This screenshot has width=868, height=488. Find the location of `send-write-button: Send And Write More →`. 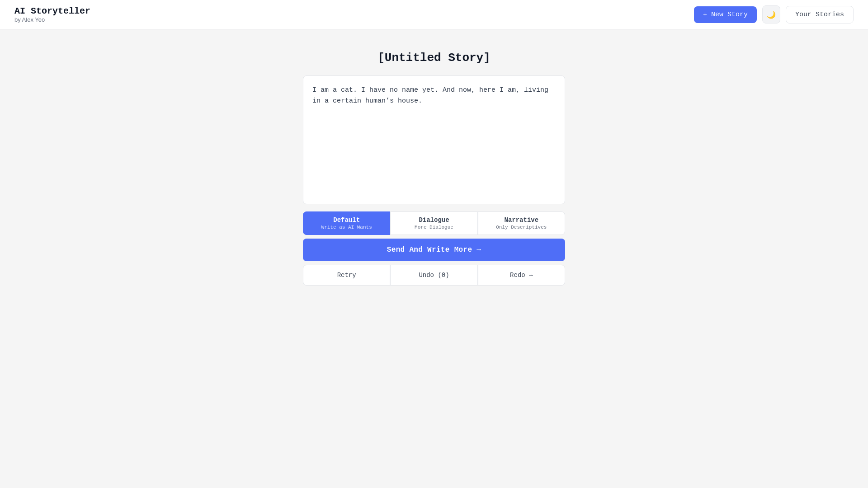

send-write-button: Send And Write More → is located at coordinates (434, 250).